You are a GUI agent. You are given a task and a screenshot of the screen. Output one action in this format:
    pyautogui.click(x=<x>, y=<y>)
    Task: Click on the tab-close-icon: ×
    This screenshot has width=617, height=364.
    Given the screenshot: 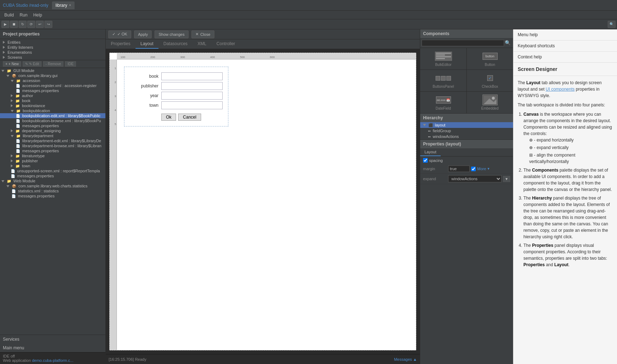 What is the action you would take?
    pyautogui.click(x=70, y=5)
    